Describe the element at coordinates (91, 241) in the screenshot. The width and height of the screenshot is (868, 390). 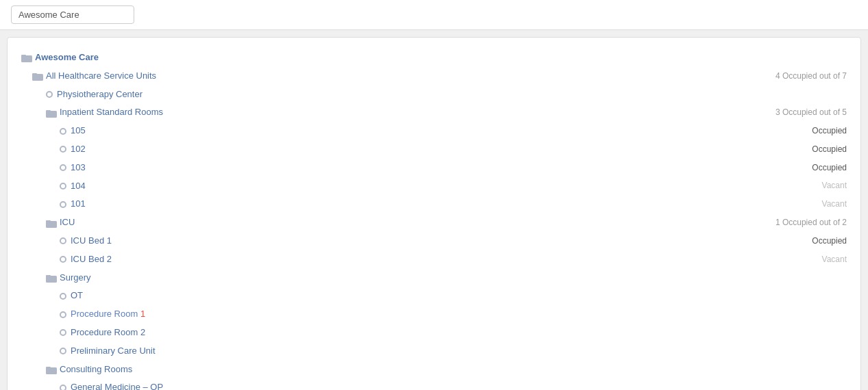
I see `icu-bed1-label: ICU Bed 1` at that location.